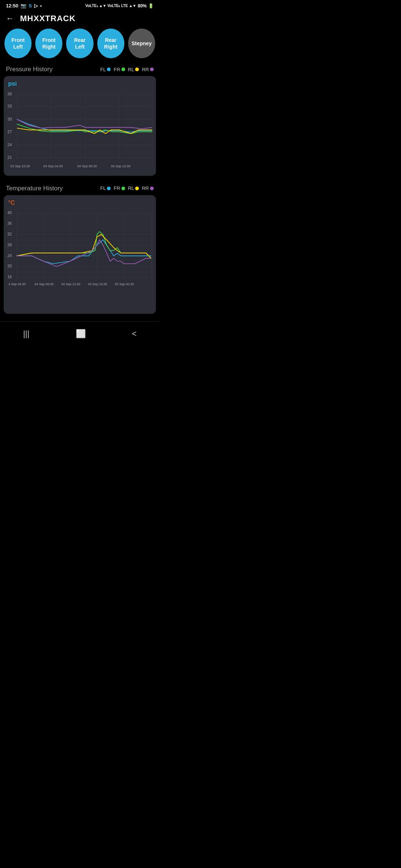 The image size is (401, 868). What do you see at coordinates (80, 126) in the screenshot?
I see `pressure-chart-container: psi 36 33 30 27 24 21` at bounding box center [80, 126].